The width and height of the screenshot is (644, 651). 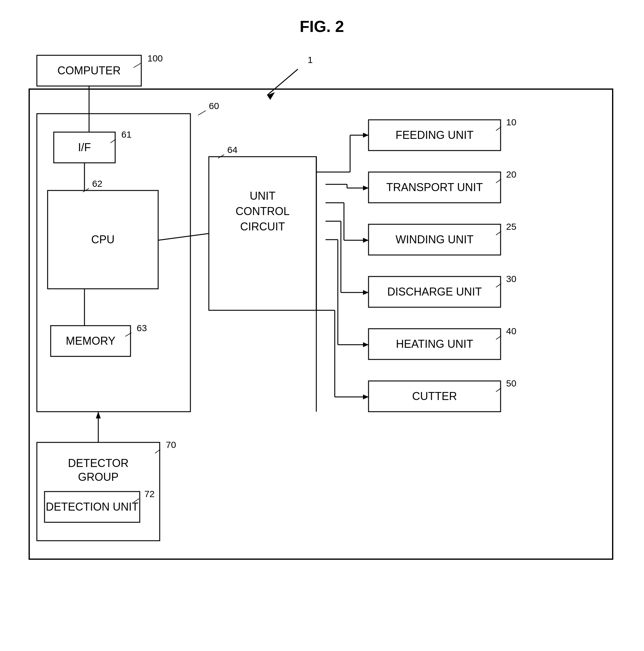 What do you see at coordinates (511, 279) in the screenshot?
I see `discharge-unit-ref: 30` at bounding box center [511, 279].